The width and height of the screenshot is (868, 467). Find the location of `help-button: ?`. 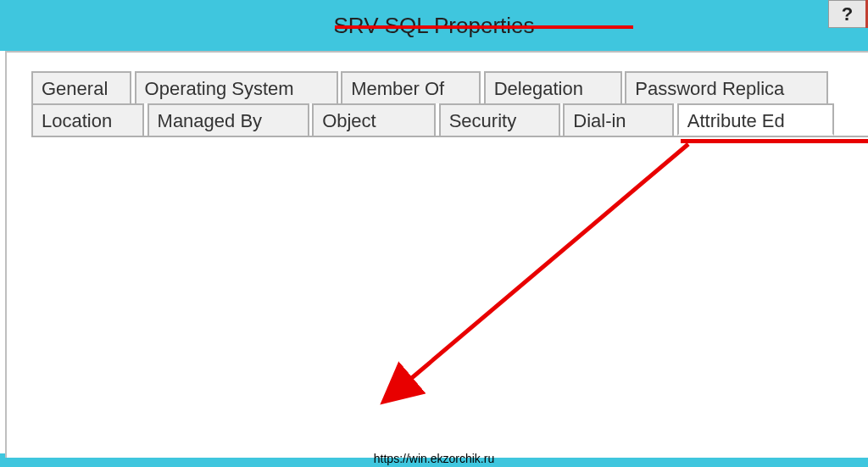

help-button: ? is located at coordinates (848, 14).